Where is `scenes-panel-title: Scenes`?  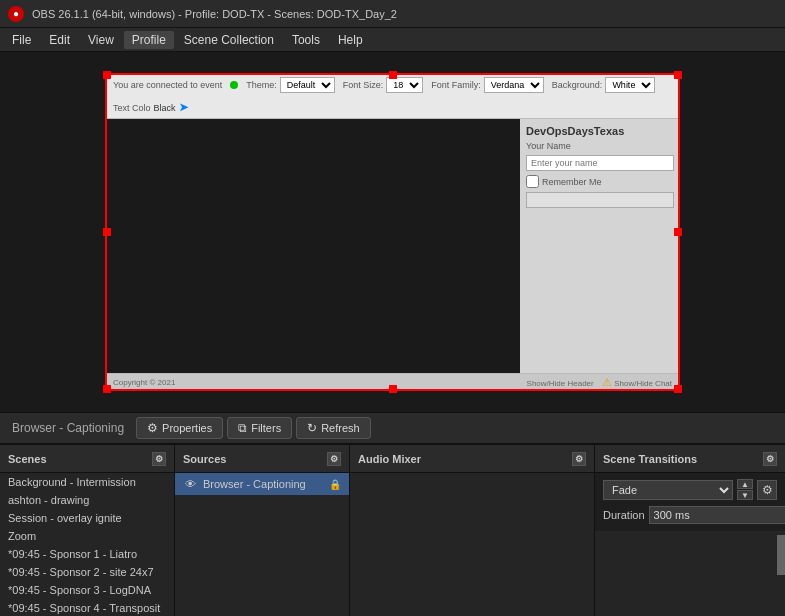
scenes-panel-title: Scenes is located at coordinates (28, 459).